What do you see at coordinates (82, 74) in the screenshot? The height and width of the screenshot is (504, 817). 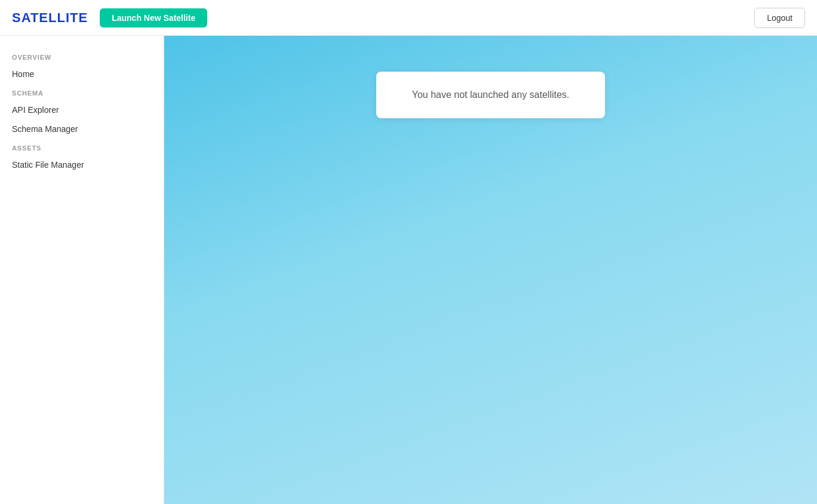 I see `sidebar-item-home: Home` at bounding box center [82, 74].